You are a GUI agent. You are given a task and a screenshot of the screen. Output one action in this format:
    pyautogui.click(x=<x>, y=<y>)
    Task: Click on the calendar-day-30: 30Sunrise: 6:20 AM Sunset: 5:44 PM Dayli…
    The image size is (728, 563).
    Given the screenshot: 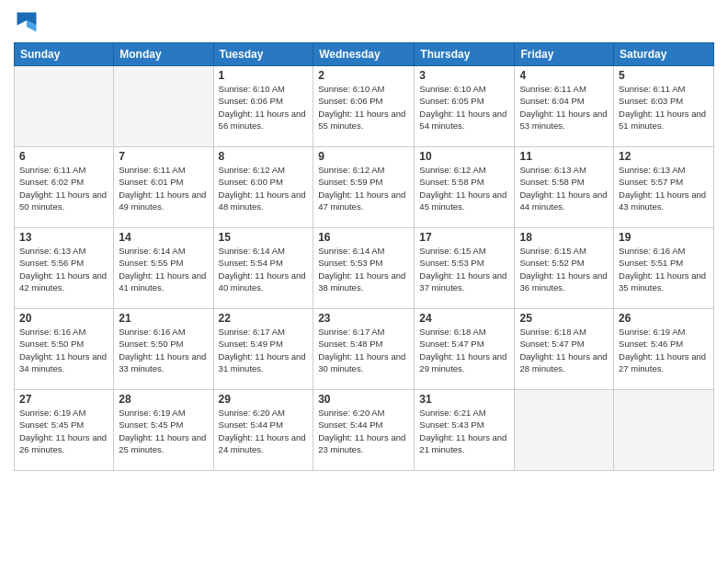 What is the action you would take?
    pyautogui.click(x=364, y=431)
    